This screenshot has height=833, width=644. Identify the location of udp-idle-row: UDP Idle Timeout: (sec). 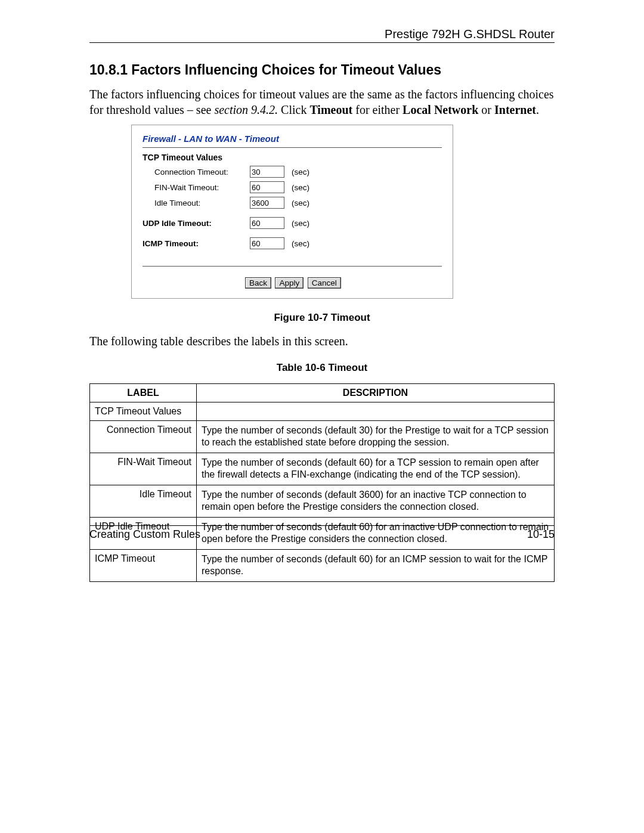
(292, 223).